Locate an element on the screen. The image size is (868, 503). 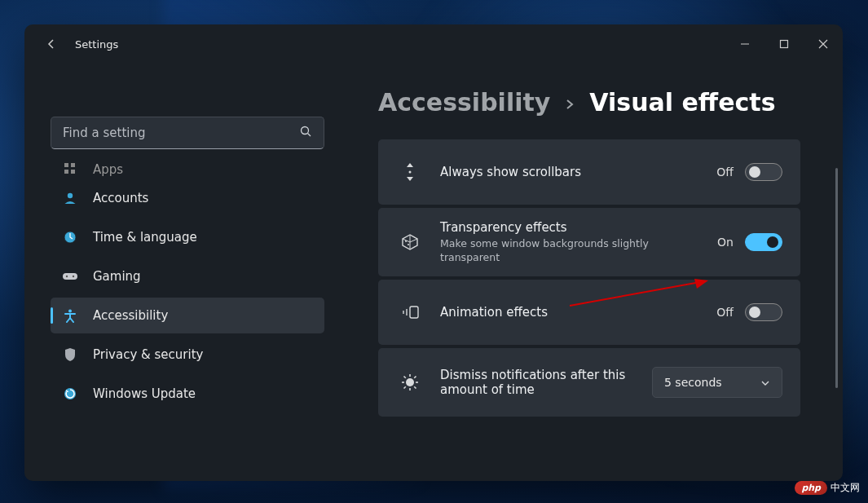
setting-title: Animation effects is located at coordinates (571, 312).